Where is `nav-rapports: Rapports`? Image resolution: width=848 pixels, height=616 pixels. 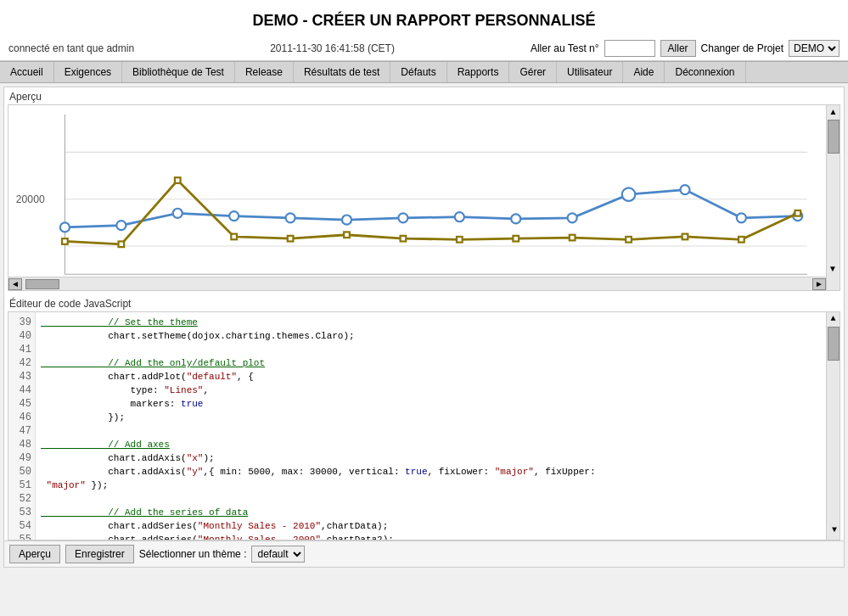 nav-rapports: Rapports is located at coordinates (479, 72).